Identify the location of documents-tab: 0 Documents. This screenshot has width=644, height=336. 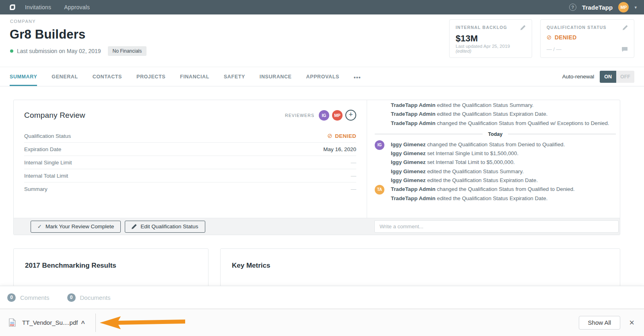
(89, 297).